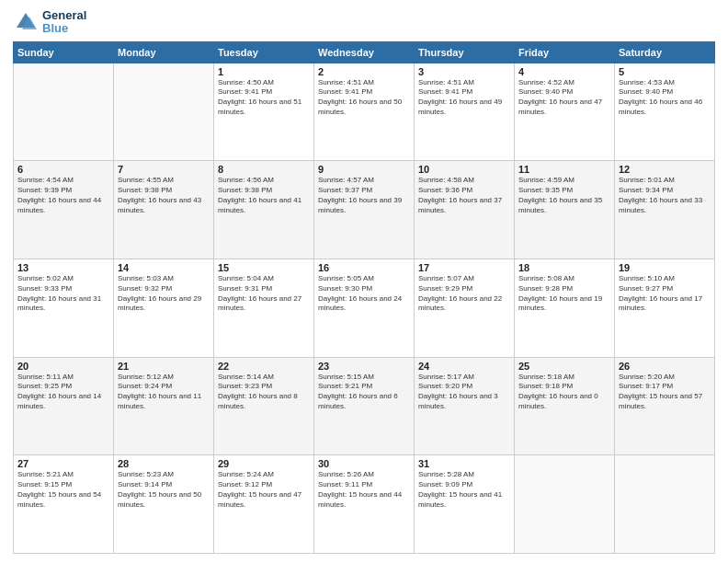 The image size is (728, 563). What do you see at coordinates (64, 307) in the screenshot?
I see `calendar-day-13: 13Sunrise: 5:02 AM Sunset: 9:33 PM Dayli…` at bounding box center [64, 307].